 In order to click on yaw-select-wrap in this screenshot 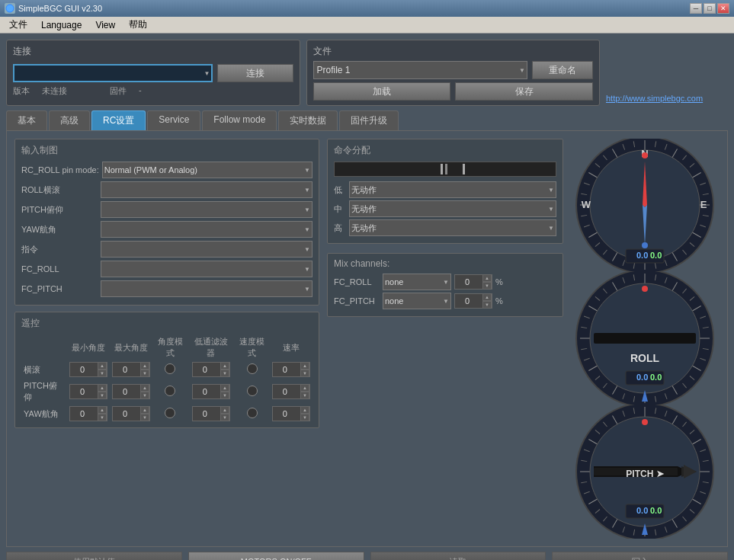, I will do `click(207, 229)`.